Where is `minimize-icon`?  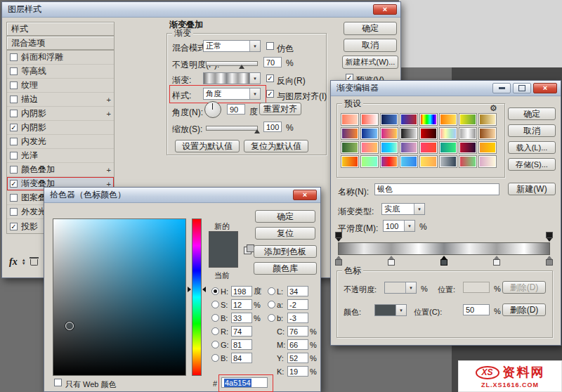 minimize-icon is located at coordinates (502, 89).